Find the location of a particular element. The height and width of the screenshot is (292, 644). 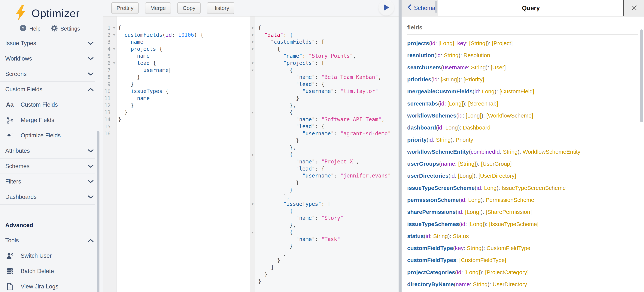

sidebar-item-dashboards: Dashboards is located at coordinates (50, 197).